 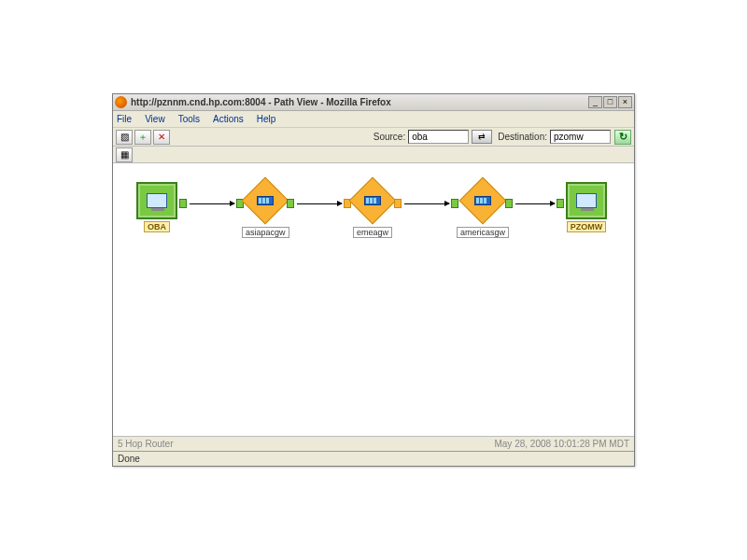 I want to click on node-hop2: emeagw, so click(x=373, y=211).